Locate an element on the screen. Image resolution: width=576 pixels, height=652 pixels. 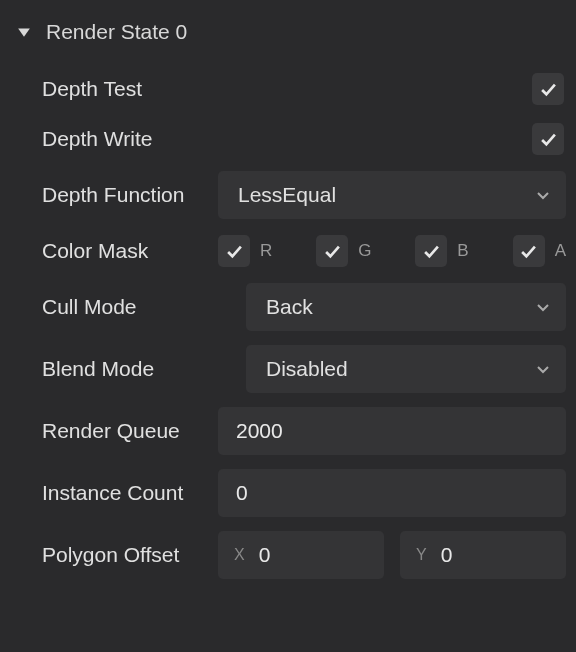
color-mask-r: R is located at coordinates (245, 251).